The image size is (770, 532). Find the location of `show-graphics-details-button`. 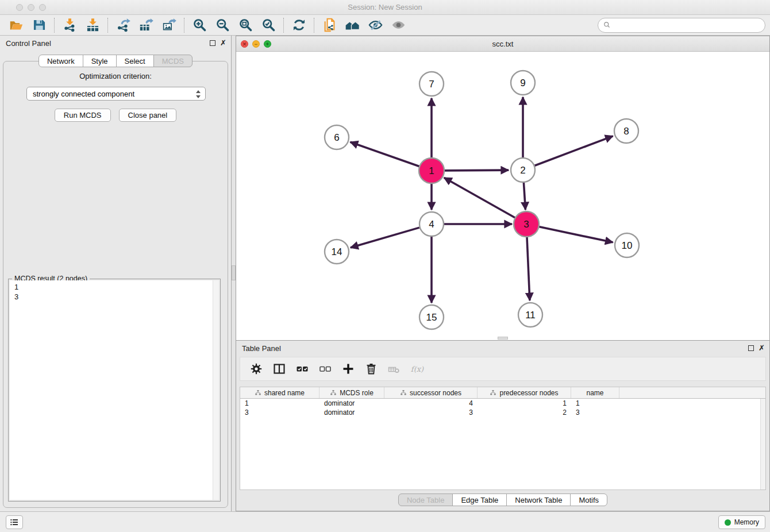

show-graphics-details-button is located at coordinates (398, 25).